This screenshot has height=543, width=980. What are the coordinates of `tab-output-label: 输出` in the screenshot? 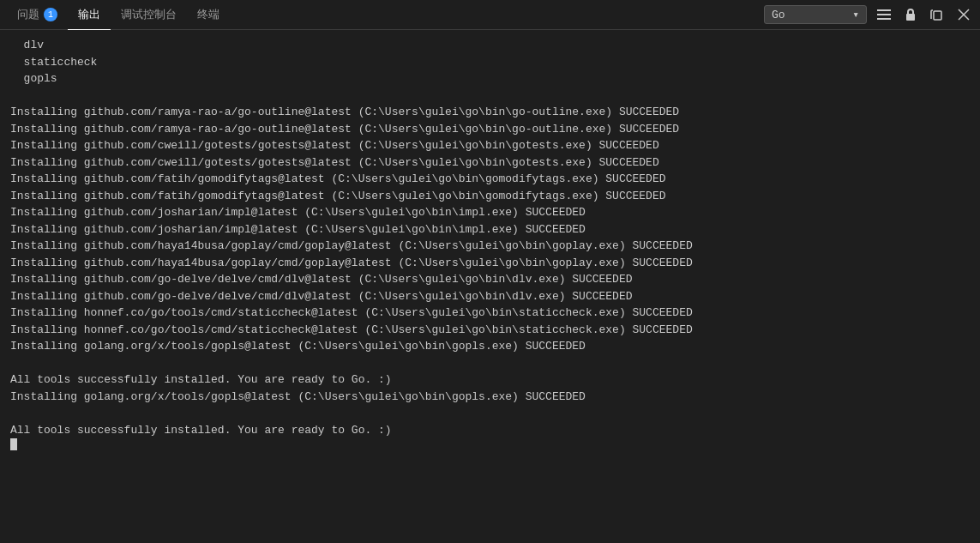 It's located at (89, 15).